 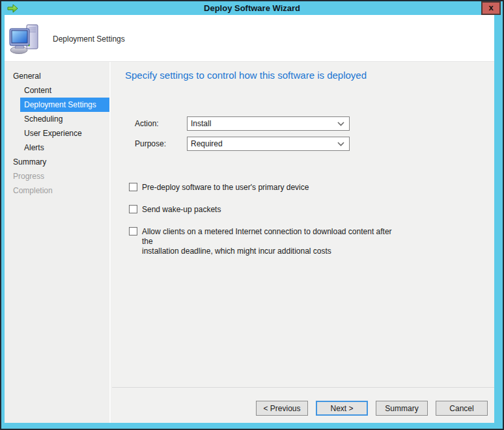 I want to click on action-dropdown: Install, so click(x=268, y=124).